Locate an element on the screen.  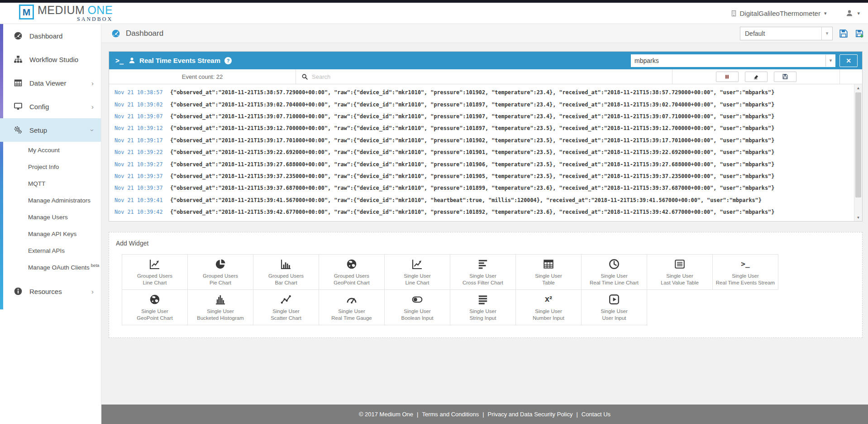
building-icon is located at coordinates (734, 14).